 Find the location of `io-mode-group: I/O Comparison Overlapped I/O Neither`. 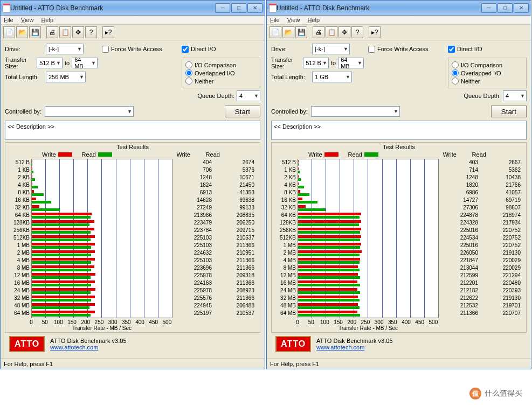

io-mode-group: I/O Comparison Overlapped I/O Neither is located at coordinates (221, 73).